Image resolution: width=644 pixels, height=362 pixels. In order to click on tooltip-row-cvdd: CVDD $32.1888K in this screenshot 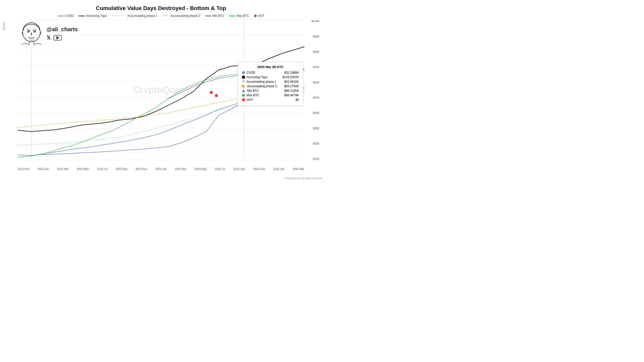, I will do `click(270, 73)`.